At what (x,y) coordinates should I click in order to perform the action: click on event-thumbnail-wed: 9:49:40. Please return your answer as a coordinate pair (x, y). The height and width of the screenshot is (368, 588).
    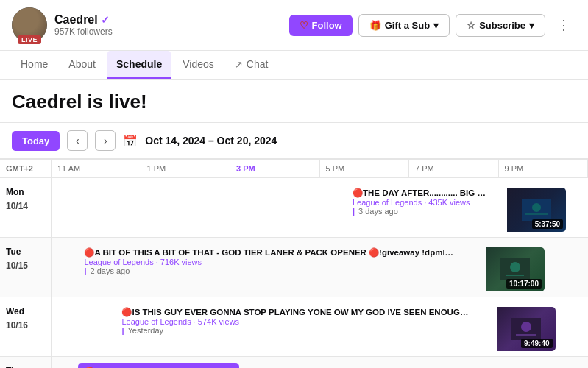
    Looking at the image, I should click on (526, 329).